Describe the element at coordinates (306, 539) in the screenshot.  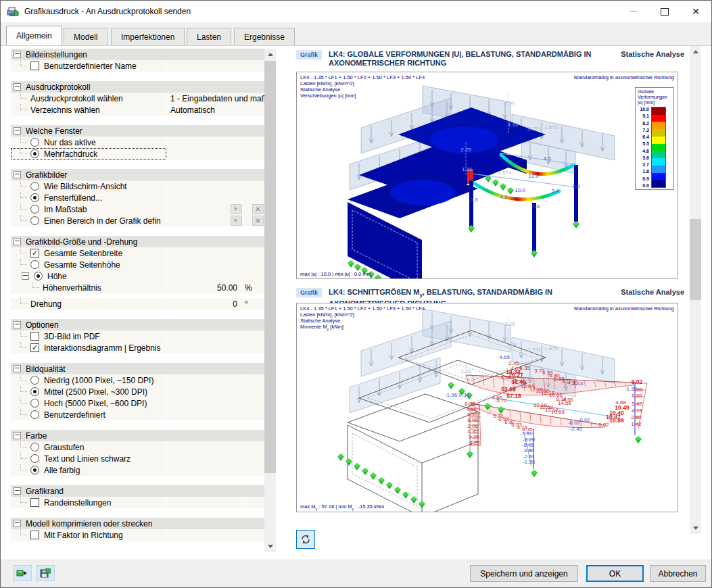
I see `refresh-preview-button` at that location.